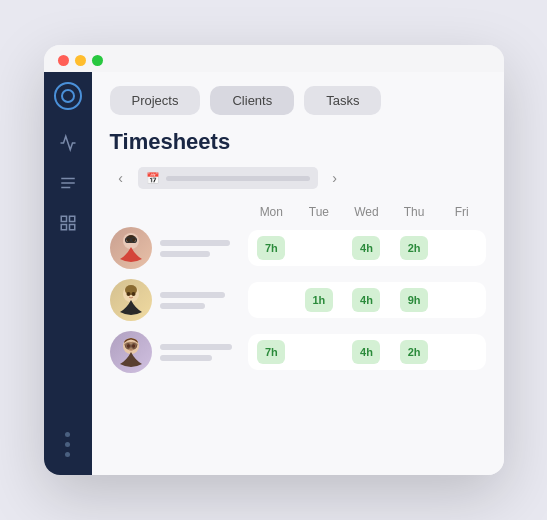 The height and width of the screenshot is (520, 547). Describe the element at coordinates (367, 212) in the screenshot. I see `day-wed: Wed` at that location.